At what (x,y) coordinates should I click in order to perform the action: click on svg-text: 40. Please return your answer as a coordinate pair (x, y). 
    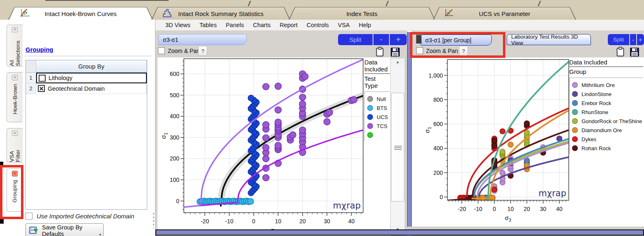
    Looking at the image, I should click on (559, 209).